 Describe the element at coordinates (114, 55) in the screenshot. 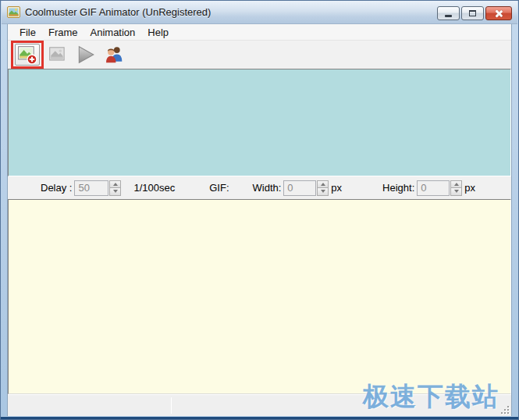

I see `register-users-icon` at that location.